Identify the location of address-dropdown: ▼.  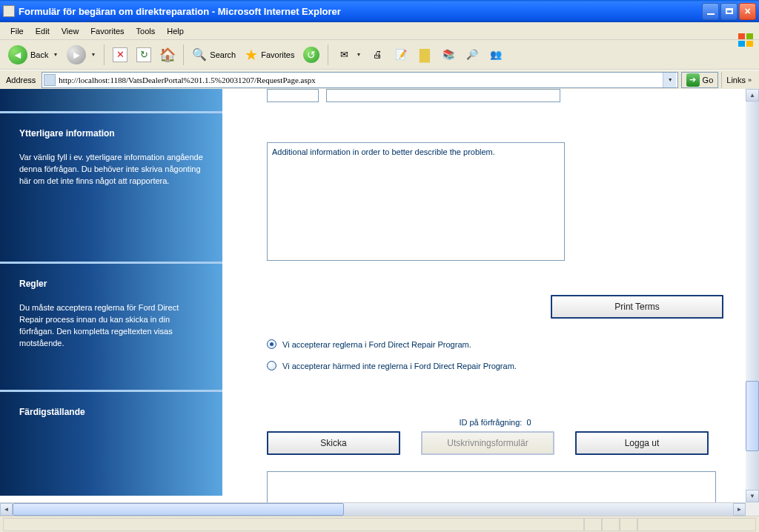
(669, 80).